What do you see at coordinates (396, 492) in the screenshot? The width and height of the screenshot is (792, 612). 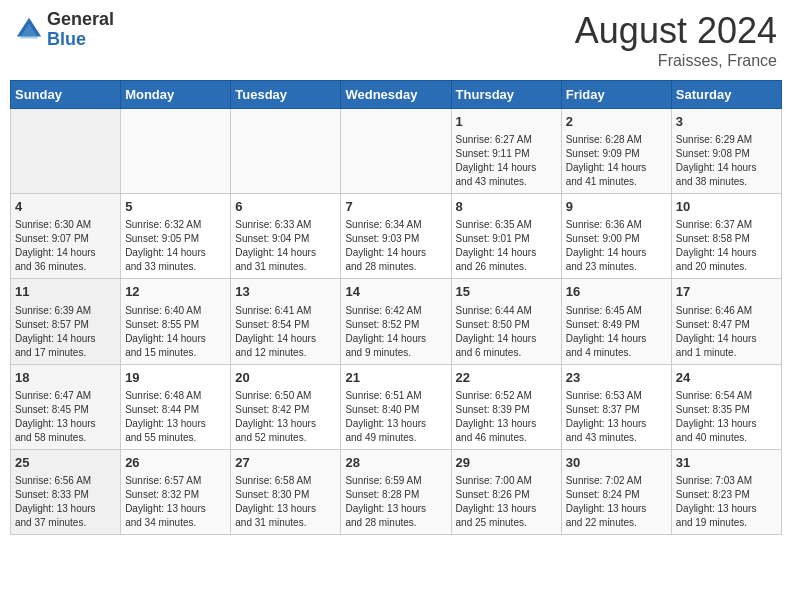 I see `week-row-5: 25Sunrise: 6:56 AM Sunset: 8:33 PM Dayli…` at bounding box center [396, 492].